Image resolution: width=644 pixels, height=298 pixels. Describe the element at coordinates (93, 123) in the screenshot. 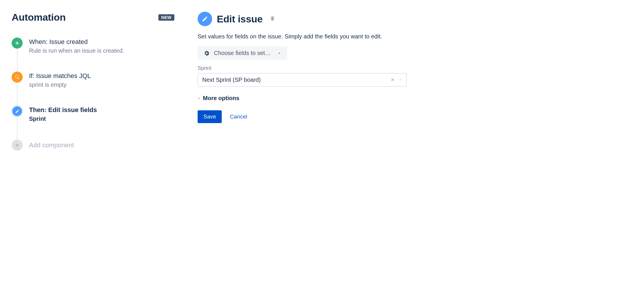

I see `step-action: Then: Edit issue fields Sprint` at that location.